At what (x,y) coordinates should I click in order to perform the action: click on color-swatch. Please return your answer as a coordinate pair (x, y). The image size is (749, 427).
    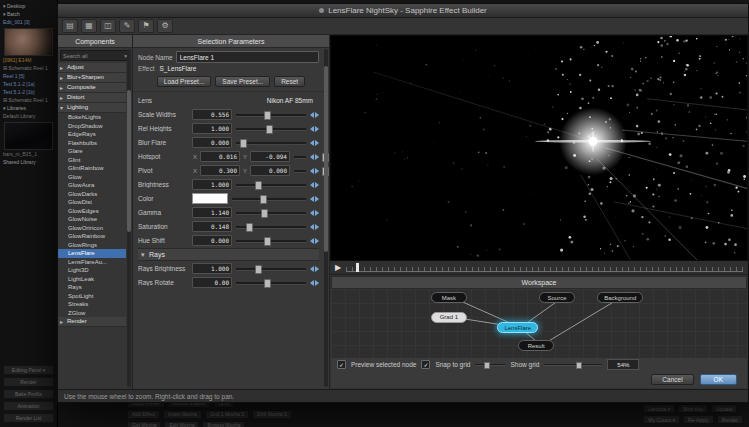
    Looking at the image, I should click on (210, 198).